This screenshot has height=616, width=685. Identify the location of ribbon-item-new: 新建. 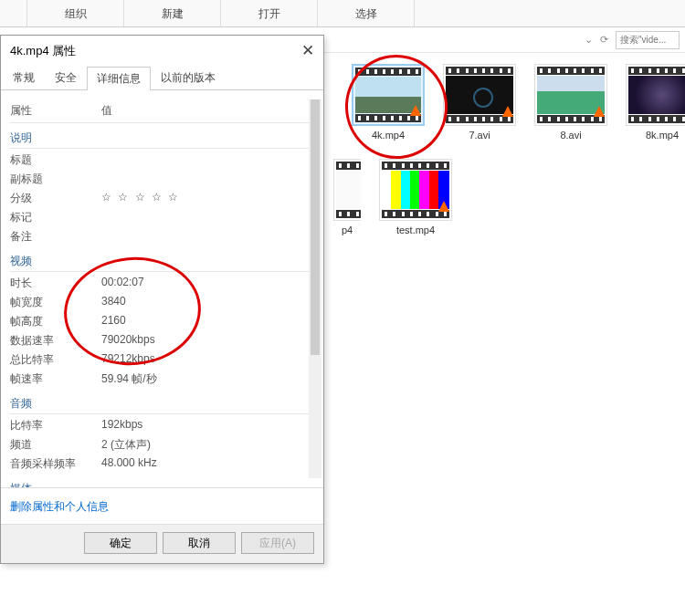
(173, 13).